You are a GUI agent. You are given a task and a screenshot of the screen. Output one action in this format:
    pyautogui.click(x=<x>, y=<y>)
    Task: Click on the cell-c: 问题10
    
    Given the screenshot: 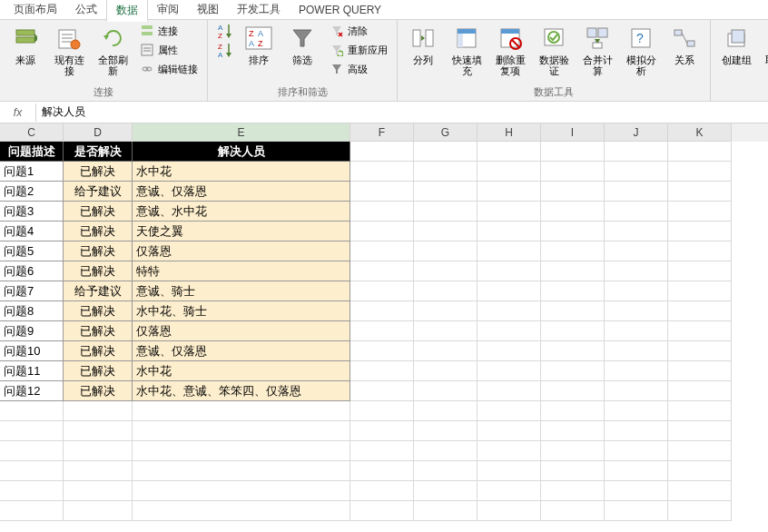 What is the action you would take?
    pyautogui.click(x=32, y=351)
    